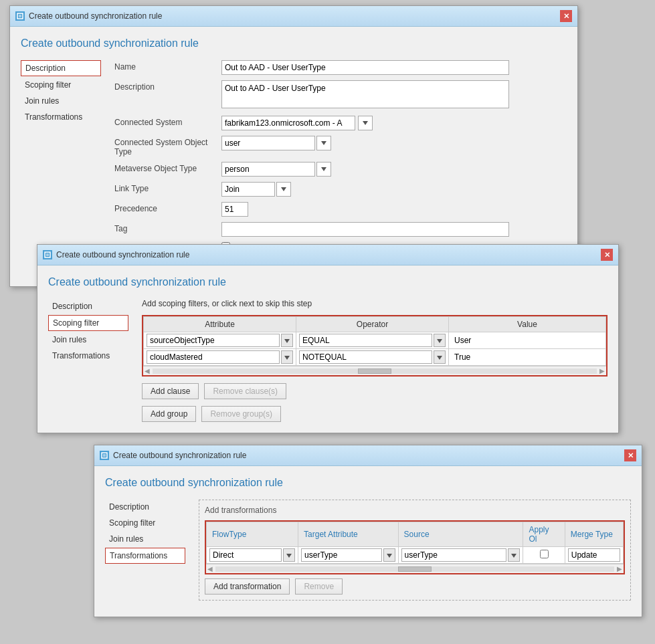 The image size is (655, 644). Describe the element at coordinates (61, 85) in the screenshot. I see `nav-scoping-1: Scoping filter` at that location.